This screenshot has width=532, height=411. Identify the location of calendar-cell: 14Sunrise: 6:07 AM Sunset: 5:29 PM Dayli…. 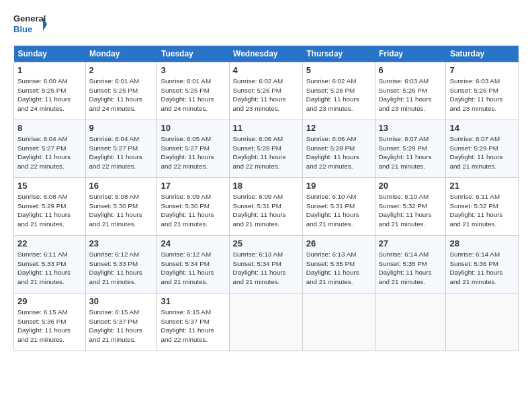
(482, 149).